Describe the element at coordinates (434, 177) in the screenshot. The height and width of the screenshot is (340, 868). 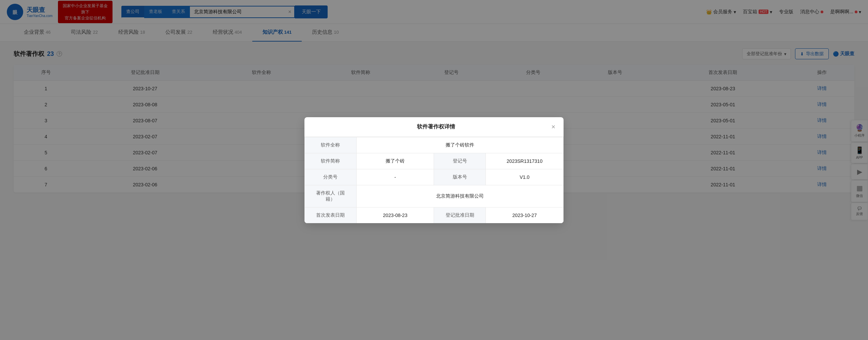
I see `detail-row-category: 分类号 - 版本号 V1.0` at that location.